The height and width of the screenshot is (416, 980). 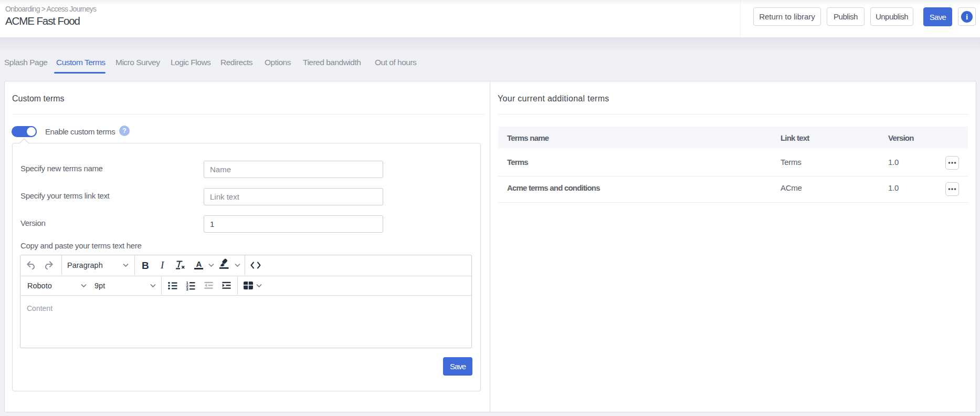 What do you see at coordinates (187, 289) in the screenshot?
I see `svg-text: 3` at bounding box center [187, 289].